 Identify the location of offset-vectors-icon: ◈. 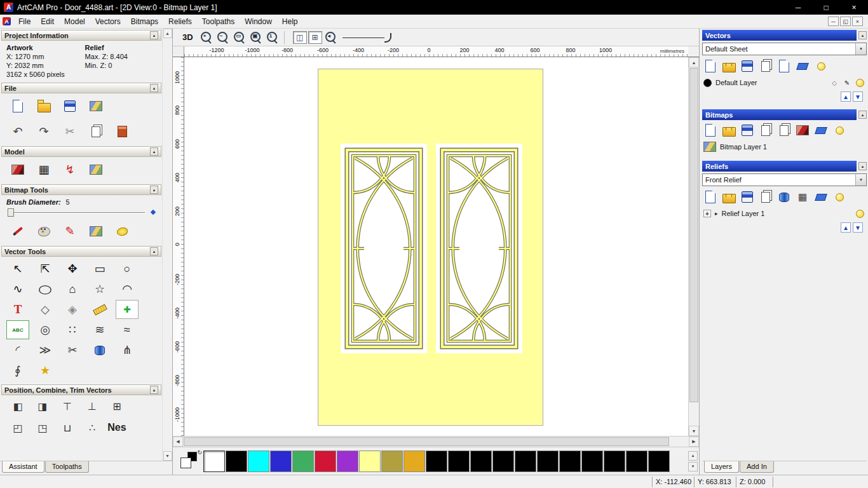
(72, 309).